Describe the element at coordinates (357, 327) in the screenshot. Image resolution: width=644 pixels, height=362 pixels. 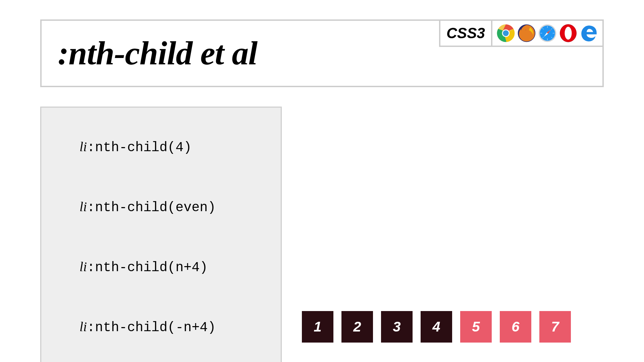
I see `demo-box: 2` at that location.